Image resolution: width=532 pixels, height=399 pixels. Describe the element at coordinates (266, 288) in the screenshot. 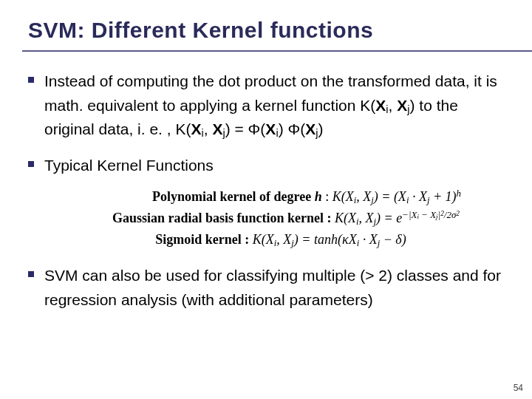

I see `bullet-item-3: SVM can also be used for classifying mul…` at that location.